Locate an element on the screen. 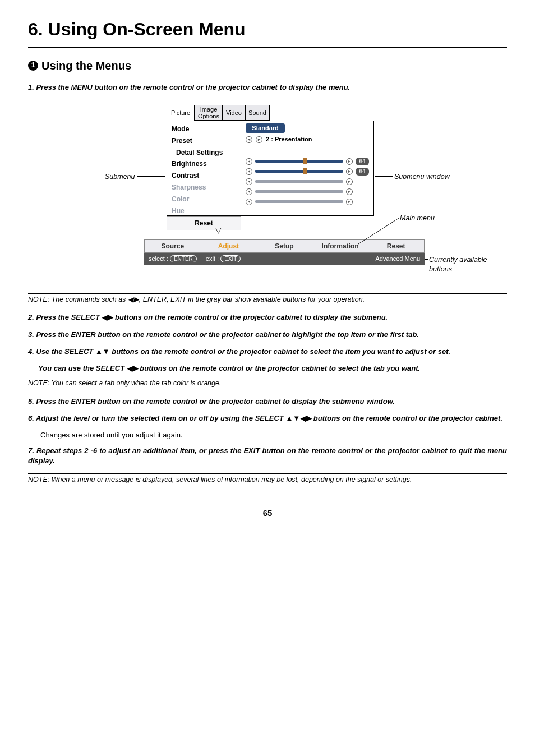  contrast-value: 64 is located at coordinates (362, 172).